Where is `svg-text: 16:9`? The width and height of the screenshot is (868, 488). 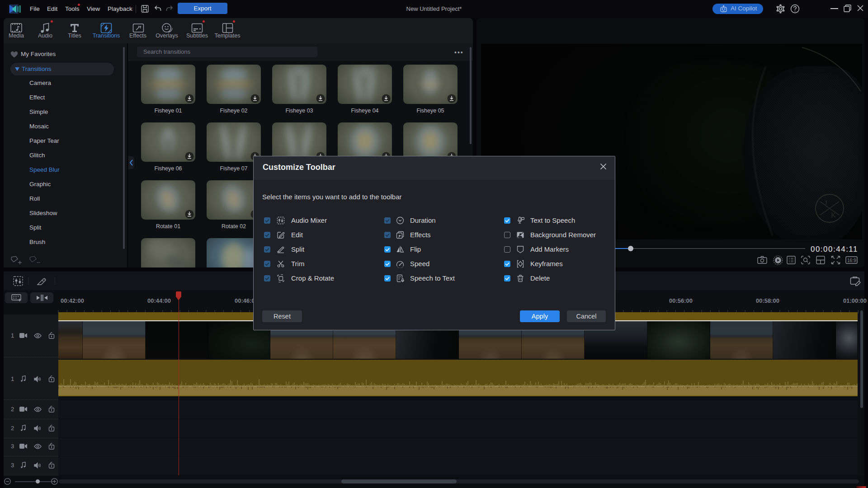 svg-text: 16:9 is located at coordinates (852, 260).